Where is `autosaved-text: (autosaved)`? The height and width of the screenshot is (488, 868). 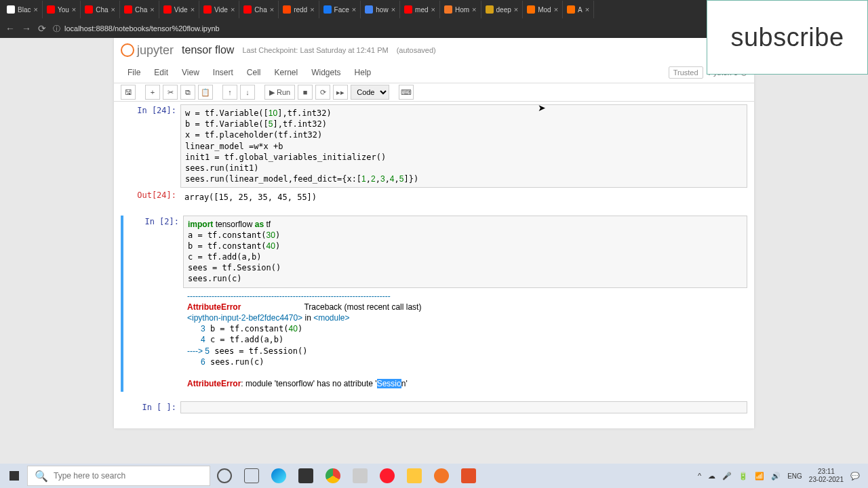 autosaved-text: (autosaved) is located at coordinates (416, 50).